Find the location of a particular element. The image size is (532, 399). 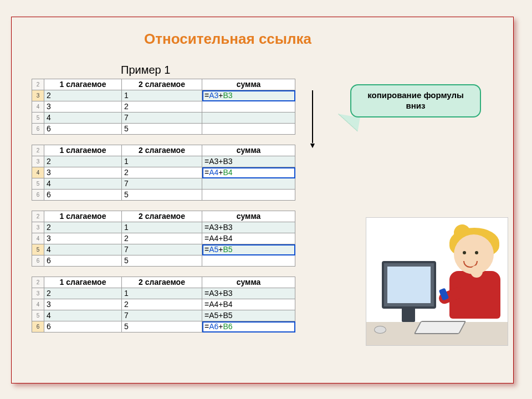

slide-title: Относительная ссылка is located at coordinates (228, 39).